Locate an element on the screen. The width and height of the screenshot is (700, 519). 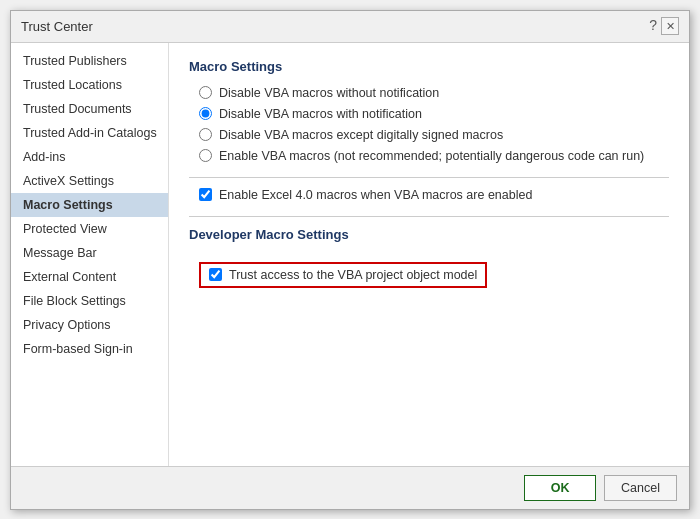
radio-opt2 is located at coordinates (206, 114).